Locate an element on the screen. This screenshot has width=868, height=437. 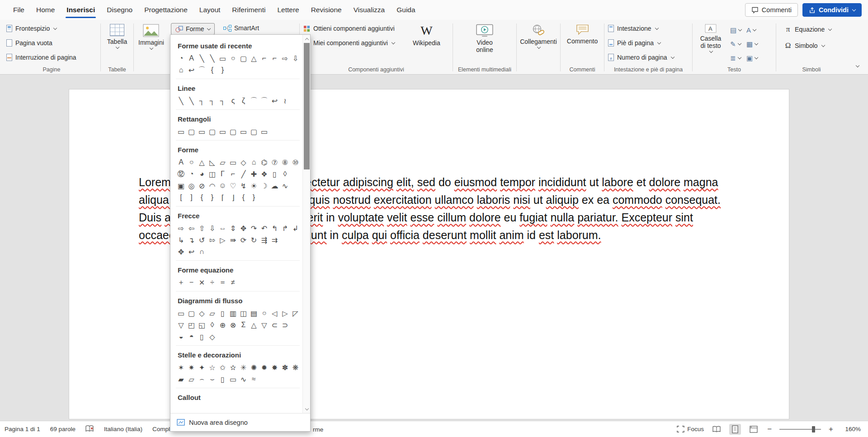
shape-glyph: ↰ is located at coordinates (275, 228).